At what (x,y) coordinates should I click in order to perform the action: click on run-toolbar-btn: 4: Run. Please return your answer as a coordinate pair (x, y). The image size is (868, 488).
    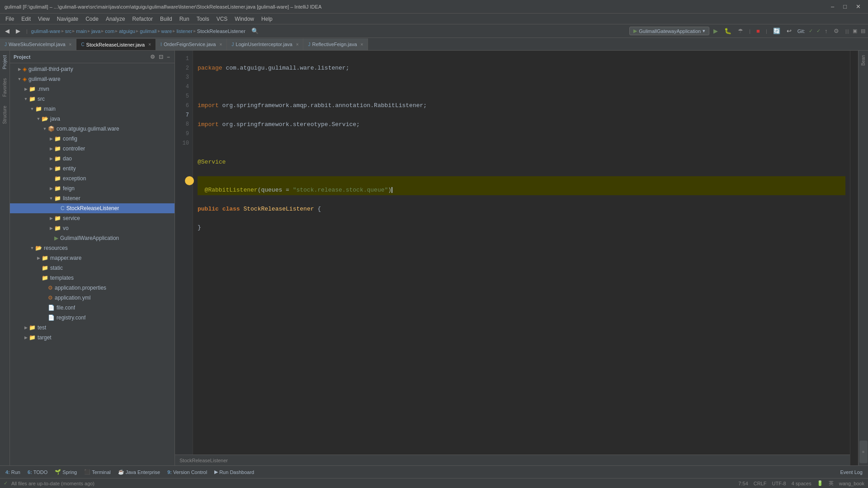
    Looking at the image, I should click on (13, 472).